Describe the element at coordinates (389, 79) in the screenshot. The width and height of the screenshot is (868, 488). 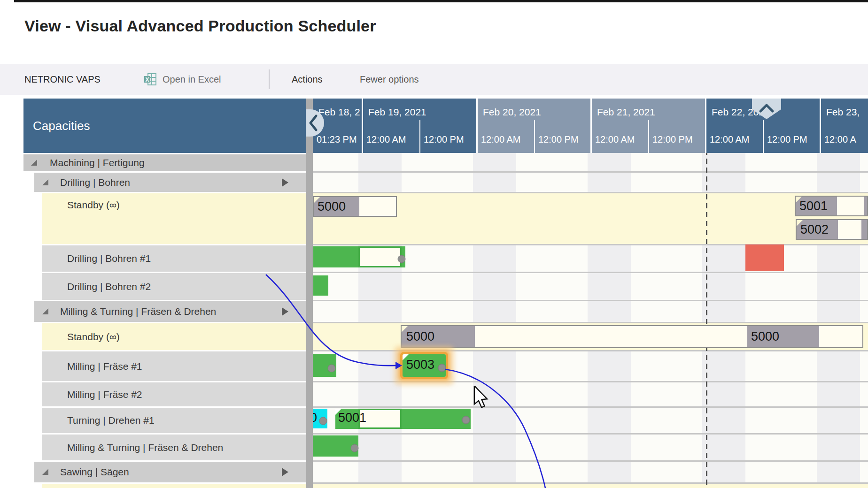
I see `fewer-options-menu: Fewer options` at that location.